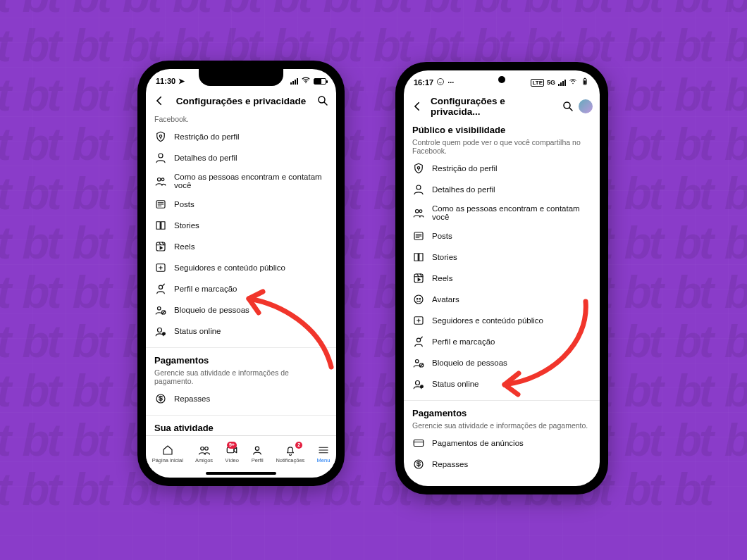  What do you see at coordinates (573, 82) in the screenshot?
I see `wifi-icon` at bounding box center [573, 82].